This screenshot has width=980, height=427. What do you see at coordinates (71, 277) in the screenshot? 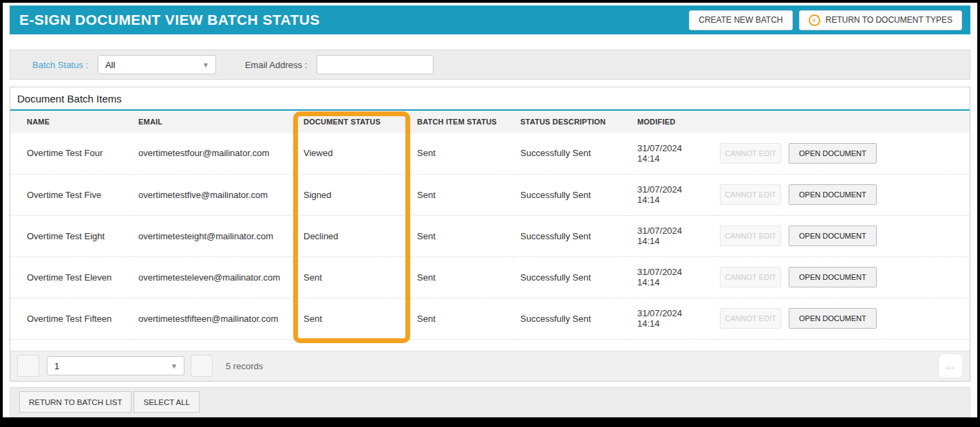
I see `cell-name: Overtime Test Eleven` at bounding box center [71, 277].